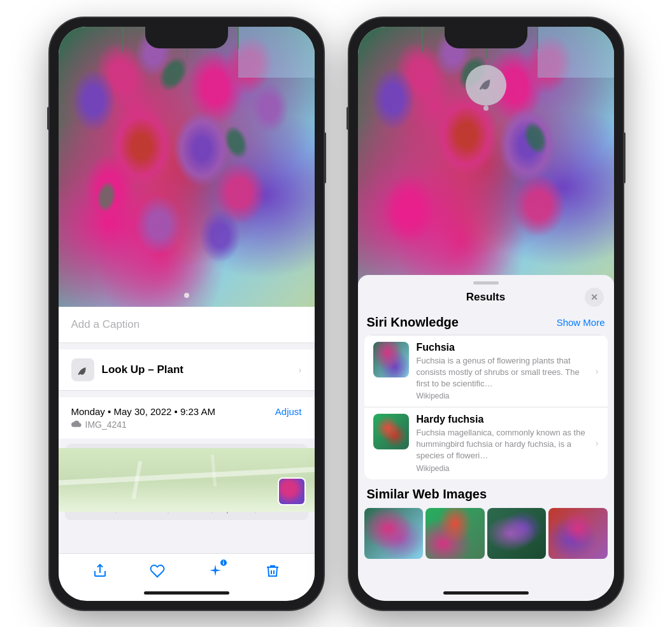  I want to click on siri-leaf-icon, so click(486, 85).